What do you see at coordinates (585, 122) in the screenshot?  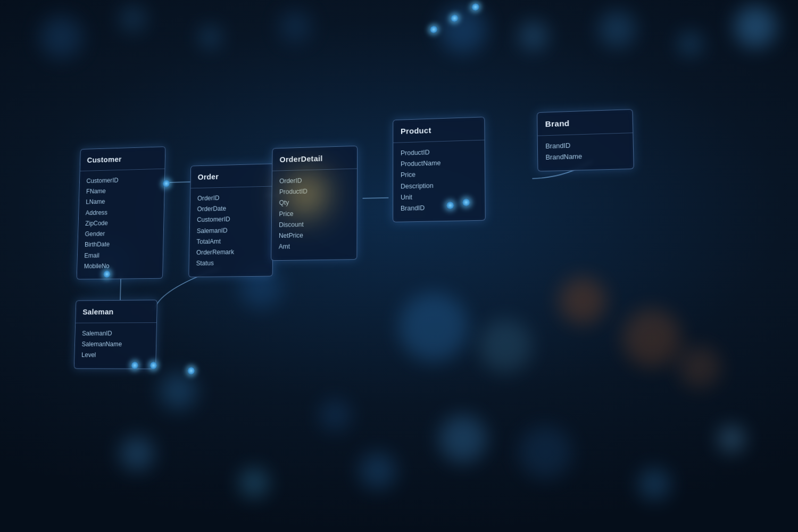 I see `brand-table-header: Brand` at bounding box center [585, 122].